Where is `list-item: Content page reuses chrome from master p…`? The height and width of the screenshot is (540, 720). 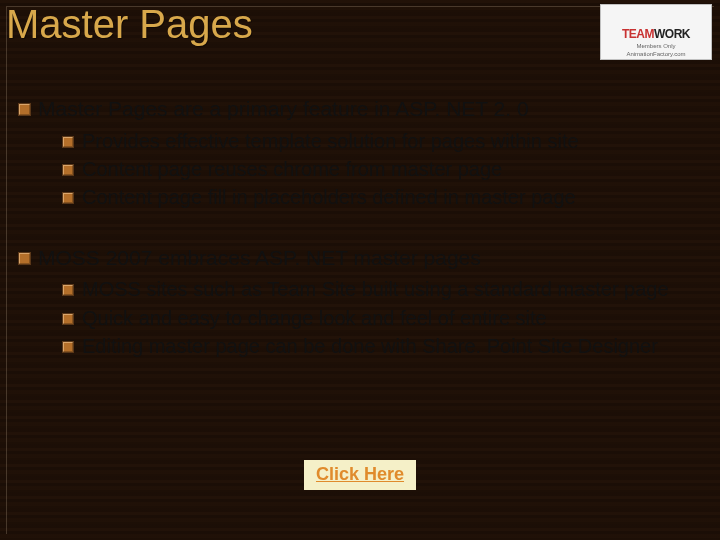 list-item: Content page reuses chrome from master p… is located at coordinates (380, 169).